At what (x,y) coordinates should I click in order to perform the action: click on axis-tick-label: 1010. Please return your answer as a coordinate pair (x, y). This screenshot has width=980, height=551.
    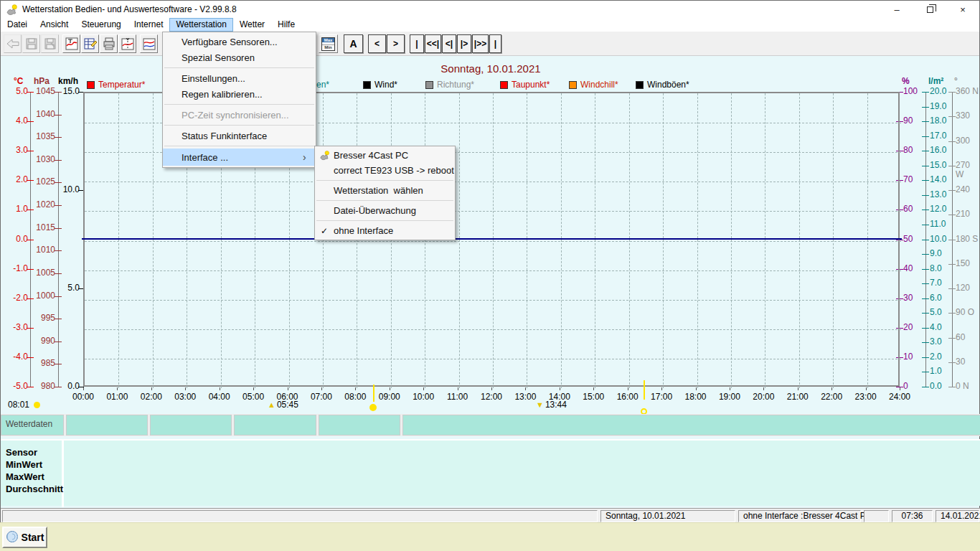
    Looking at the image, I should click on (43, 250).